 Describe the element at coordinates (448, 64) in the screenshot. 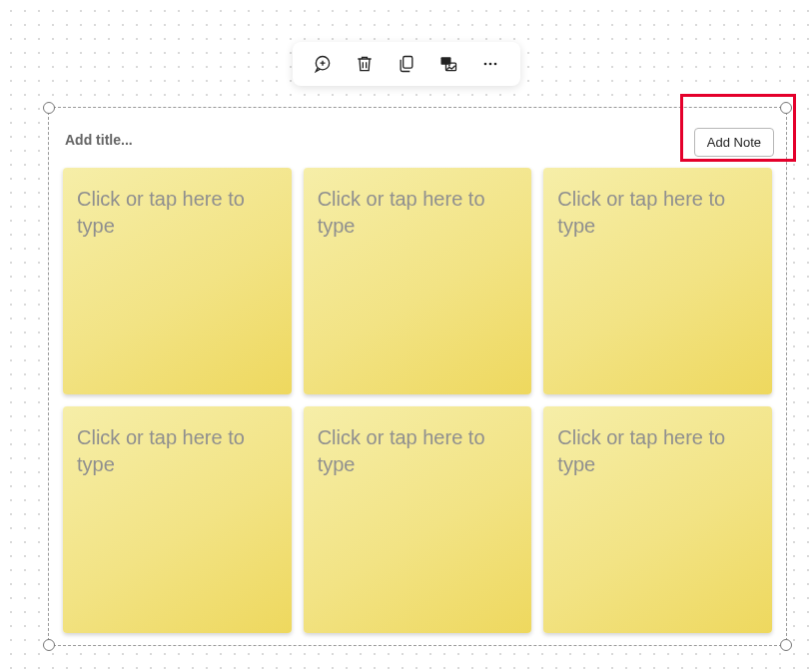

I see `replace-image-icon` at that location.